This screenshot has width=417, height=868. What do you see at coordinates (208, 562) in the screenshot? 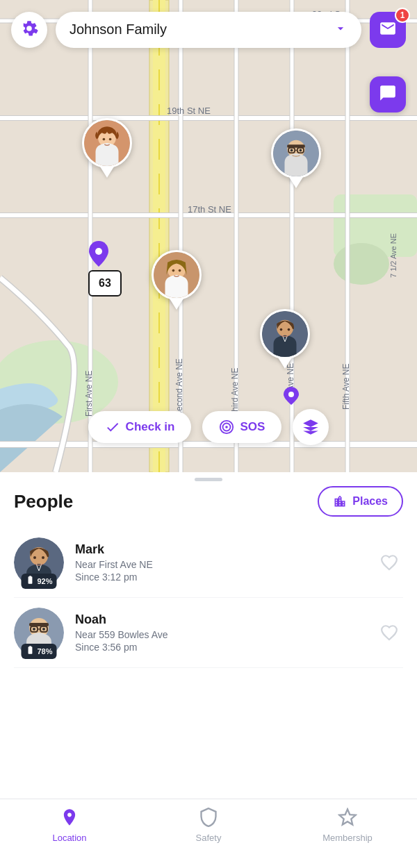
I see `person-item-mark: 92% Mark Near First Ave NE Since 3:12 pm` at bounding box center [208, 562].